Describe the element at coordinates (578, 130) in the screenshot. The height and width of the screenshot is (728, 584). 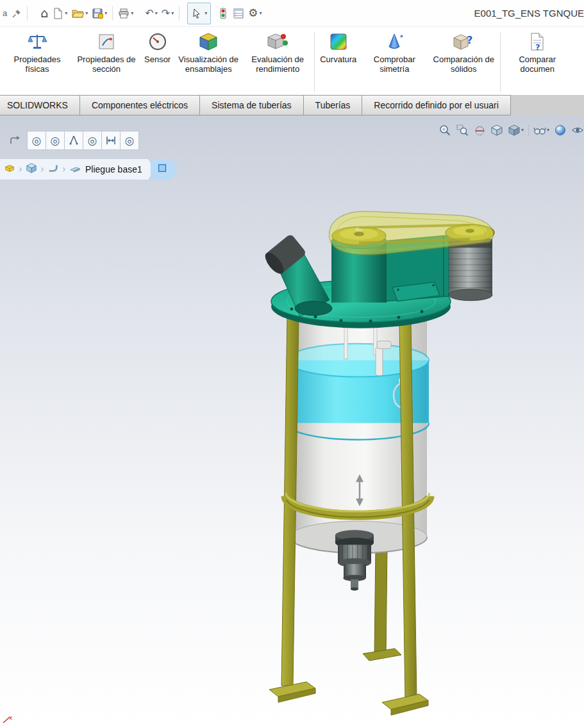
I see `view-settings-button: ▾` at that location.